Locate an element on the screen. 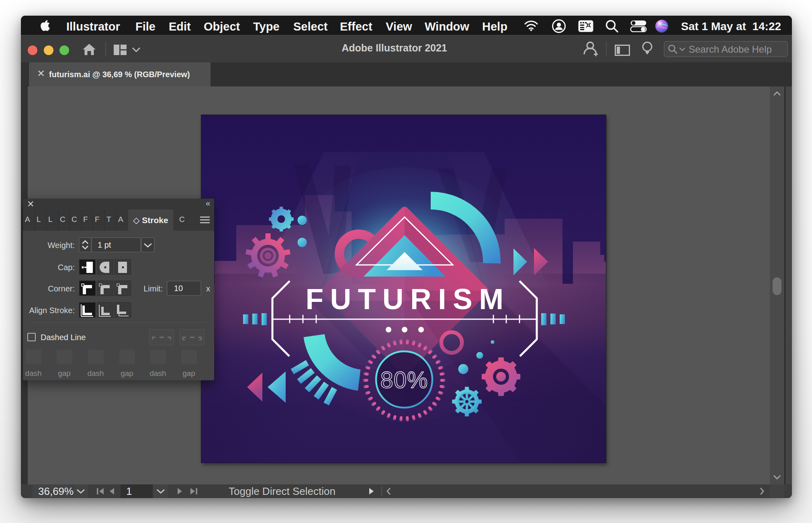 This screenshot has width=812, height=523. svg-text: FUTURISM is located at coordinates (407, 299).